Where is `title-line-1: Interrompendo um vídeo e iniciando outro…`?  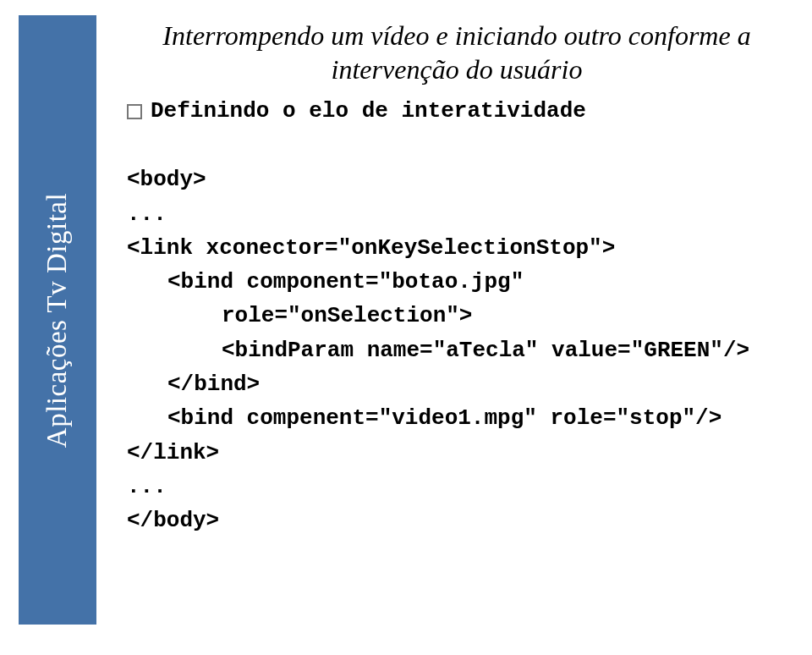
title-line-1: Interrompendo um vídeo e iniciando outro… is located at coordinates (457, 36).